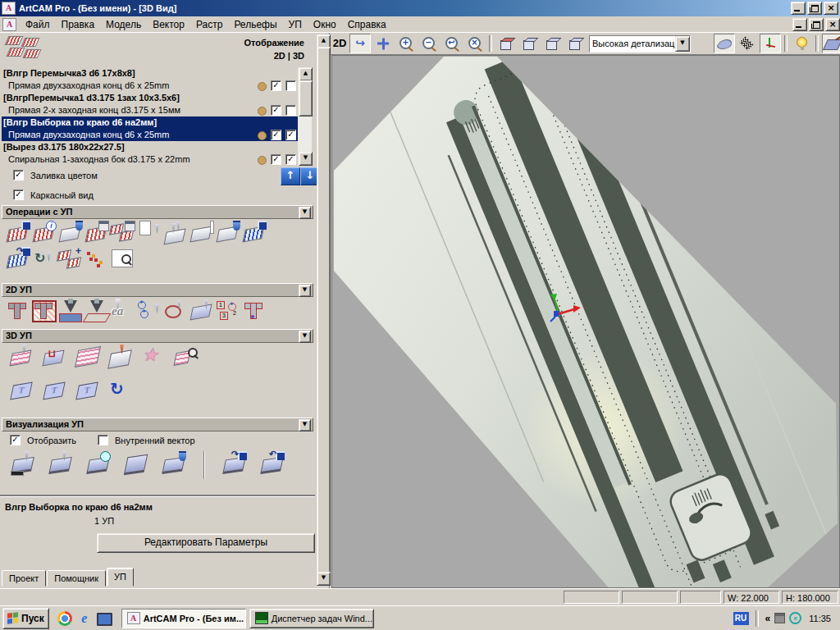 The width and height of the screenshot is (840, 630). Describe the element at coordinates (158, 290) in the screenshot. I see `section-2d-header: 2D УП` at that location.